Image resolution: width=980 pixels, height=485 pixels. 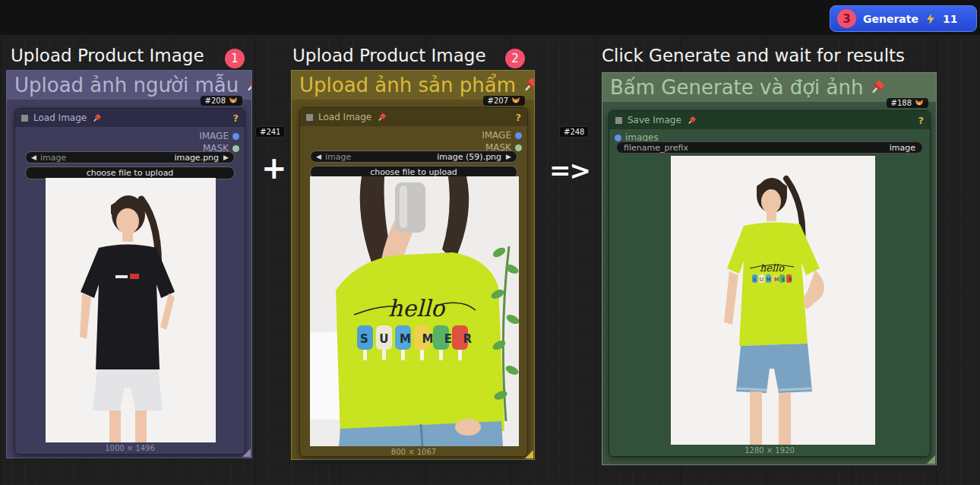 What do you see at coordinates (407, 85) in the screenshot?
I see `group-title-label: Upload ảnh sản phẩm` at bounding box center [407, 85].